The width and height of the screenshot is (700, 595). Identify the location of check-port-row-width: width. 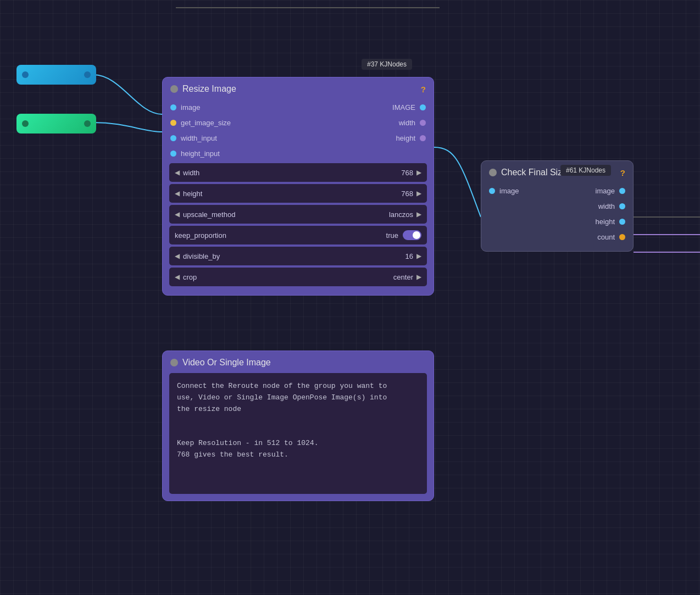
(557, 206).